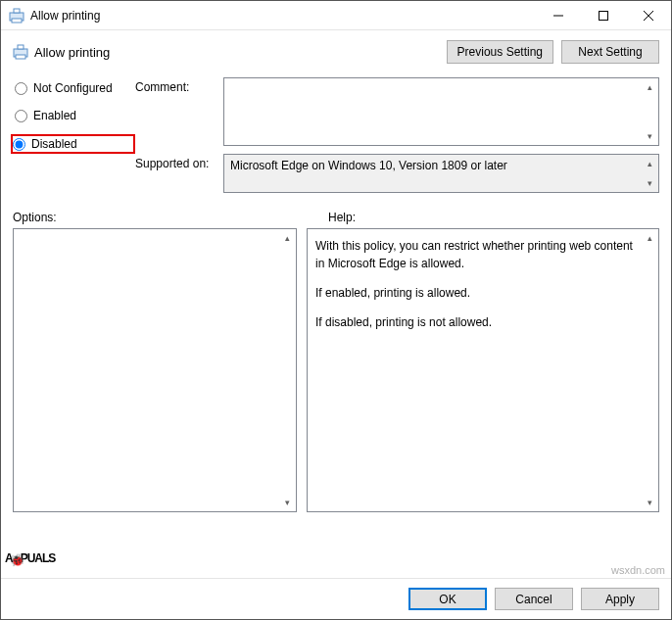 This screenshot has width=672, height=620. I want to click on panel-labels: Options: Help:, so click(336, 215).